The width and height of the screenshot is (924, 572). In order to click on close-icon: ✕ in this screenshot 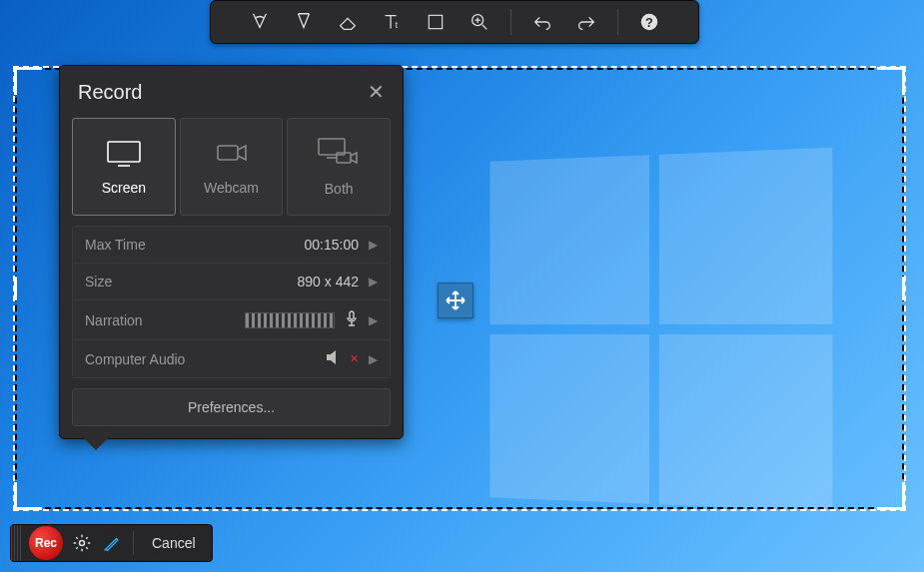, I will do `click(376, 92)`.